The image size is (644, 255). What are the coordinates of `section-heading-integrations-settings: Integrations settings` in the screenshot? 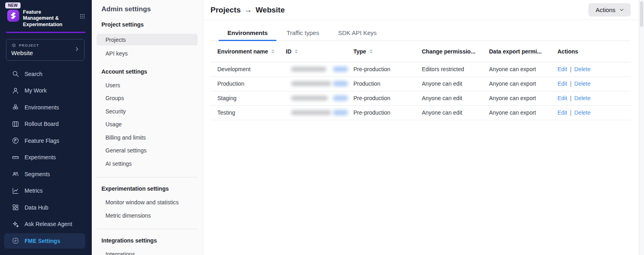 It's located at (152, 241).